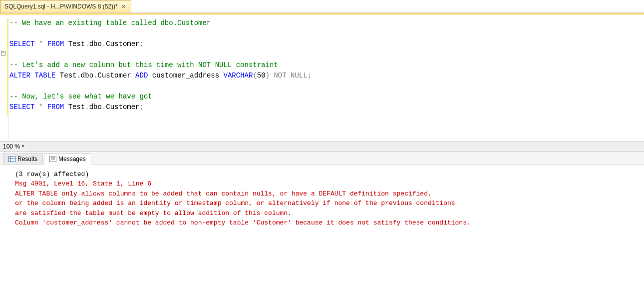  What do you see at coordinates (161, 76) in the screenshot?
I see `code-line: ALTER TABLE Test.dbo.Customer ADD custom…` at bounding box center [161, 76].